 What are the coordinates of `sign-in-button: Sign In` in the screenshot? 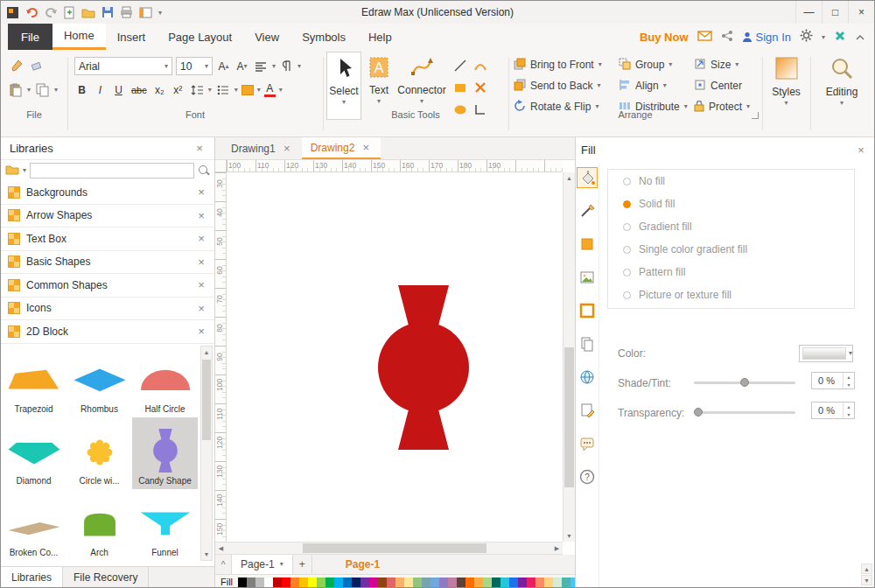 It's located at (766, 37).